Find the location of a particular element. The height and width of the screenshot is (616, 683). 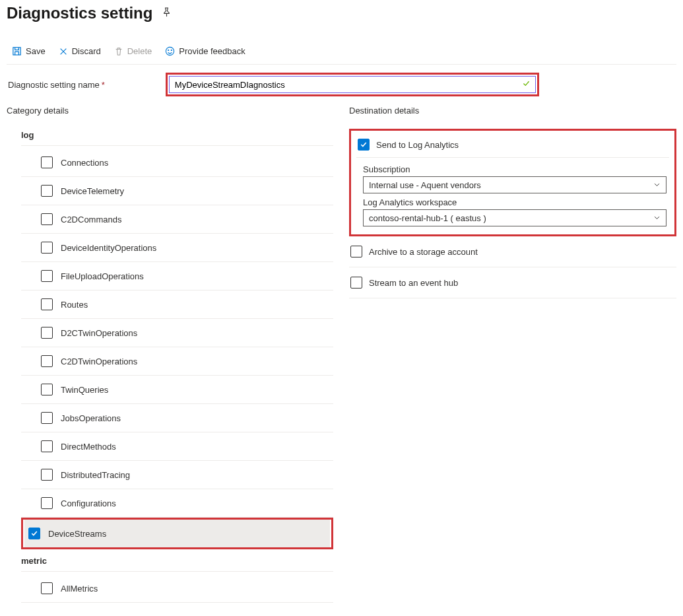

checkbox-label: TwinQueries is located at coordinates (84, 390).